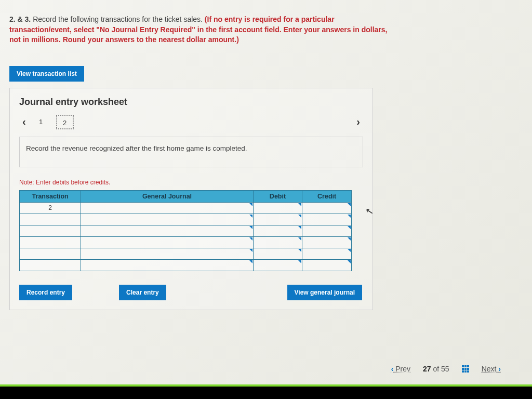  I want to click on entry-pager: ‹ 1 2 ›, so click(191, 122).